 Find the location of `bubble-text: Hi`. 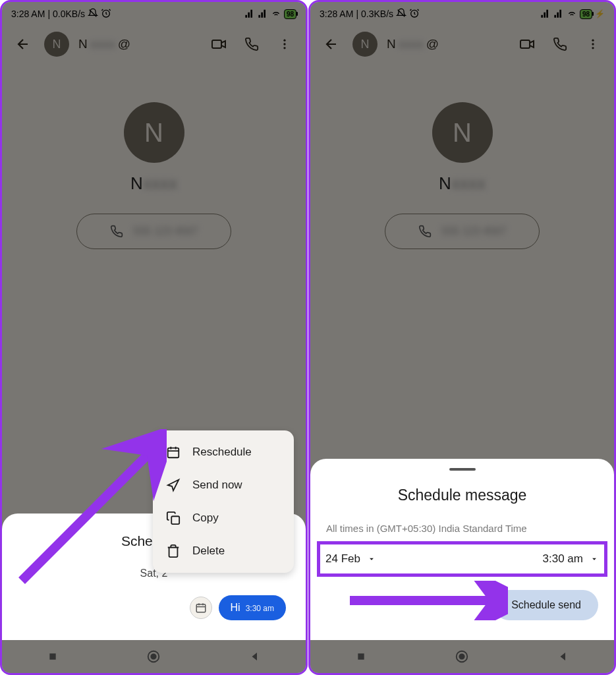

bubble-text: Hi is located at coordinates (236, 608).